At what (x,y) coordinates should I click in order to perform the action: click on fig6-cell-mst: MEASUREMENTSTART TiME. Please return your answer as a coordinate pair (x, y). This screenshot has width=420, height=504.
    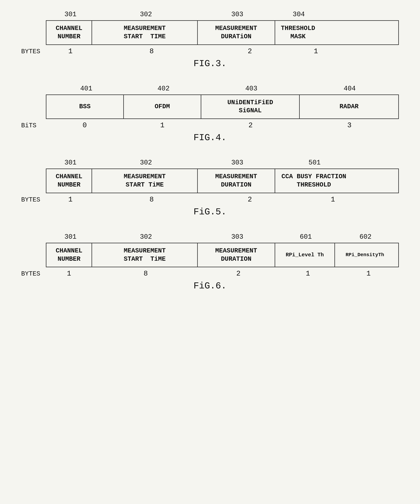
    Looking at the image, I should click on (145, 255).